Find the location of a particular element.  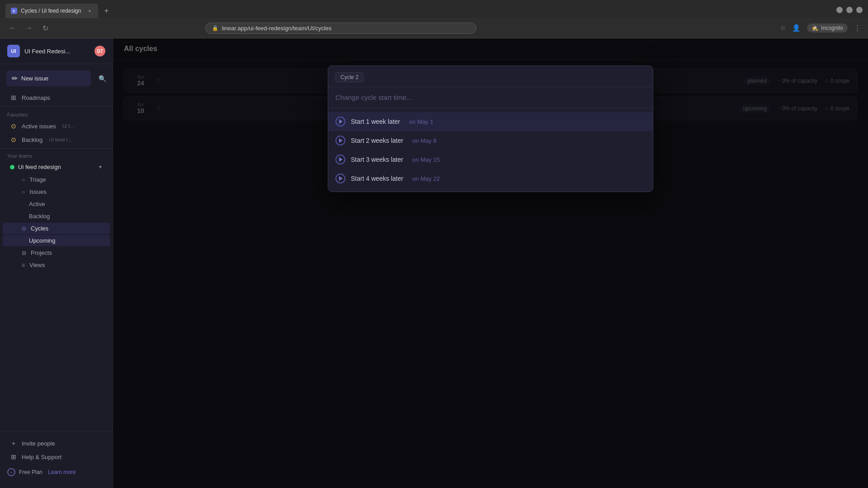

invite-label: Invite people is located at coordinates (38, 444).